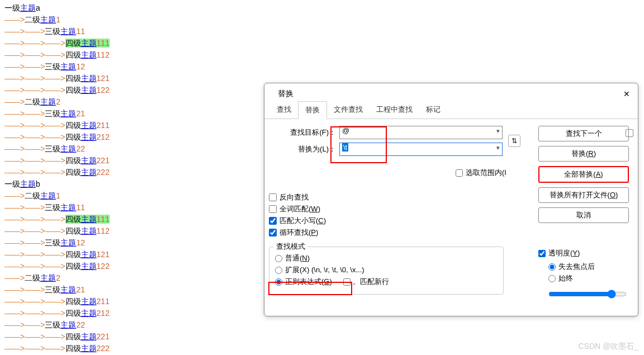 This screenshot has height=355, width=644. What do you see at coordinates (322, 8) in the screenshot?
I see `editor-line: 一级主题a` at bounding box center [322, 8].